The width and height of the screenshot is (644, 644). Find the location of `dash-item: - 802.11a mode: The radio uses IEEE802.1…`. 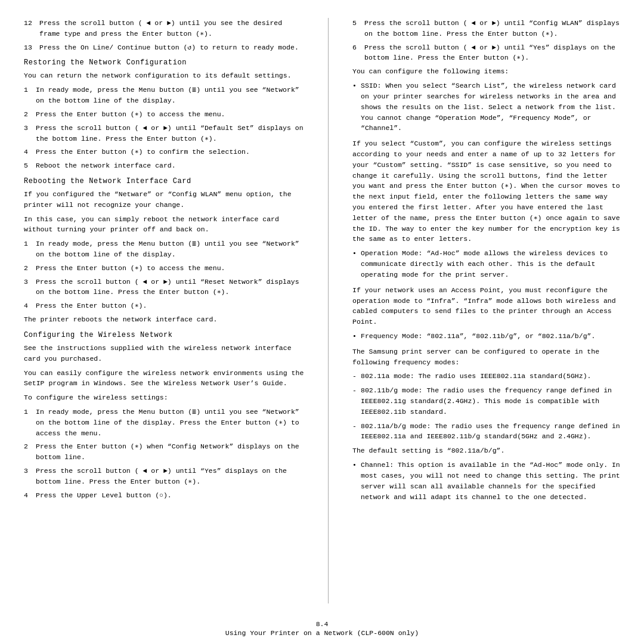

dash-item: - 802.11a mode: The radio uses IEEE802.1… is located at coordinates (487, 376).